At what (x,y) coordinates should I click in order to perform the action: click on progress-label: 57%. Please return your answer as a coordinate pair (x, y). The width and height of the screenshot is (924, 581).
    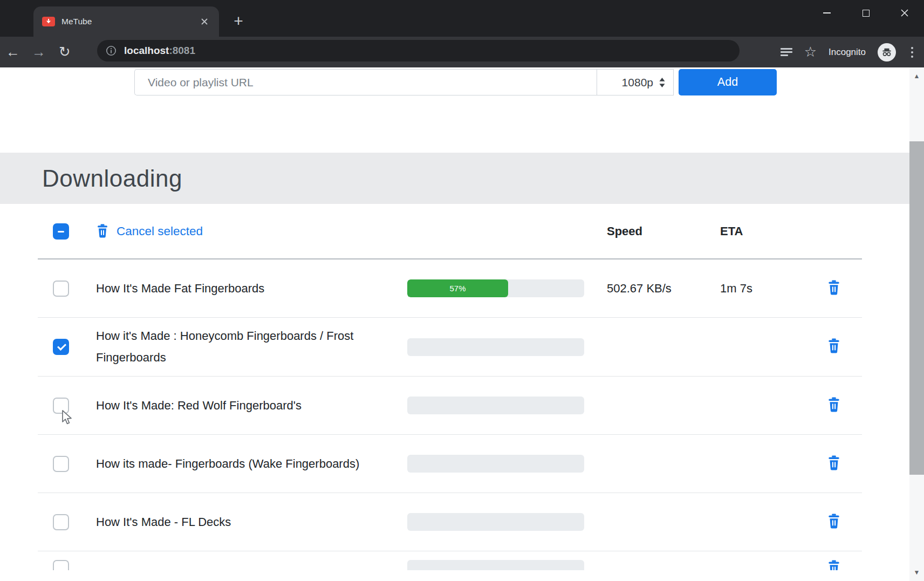
    Looking at the image, I should click on (457, 288).